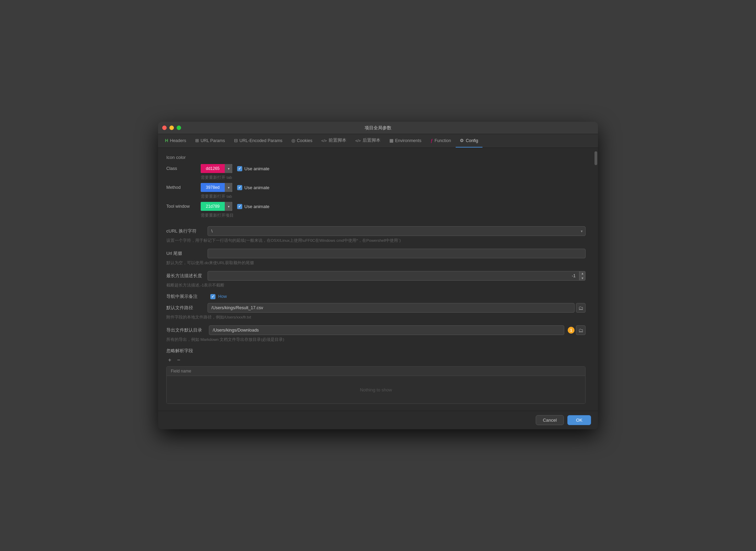 The width and height of the screenshot is (756, 551). Describe the element at coordinates (397, 231) in the screenshot. I see `curl-input` at that location.